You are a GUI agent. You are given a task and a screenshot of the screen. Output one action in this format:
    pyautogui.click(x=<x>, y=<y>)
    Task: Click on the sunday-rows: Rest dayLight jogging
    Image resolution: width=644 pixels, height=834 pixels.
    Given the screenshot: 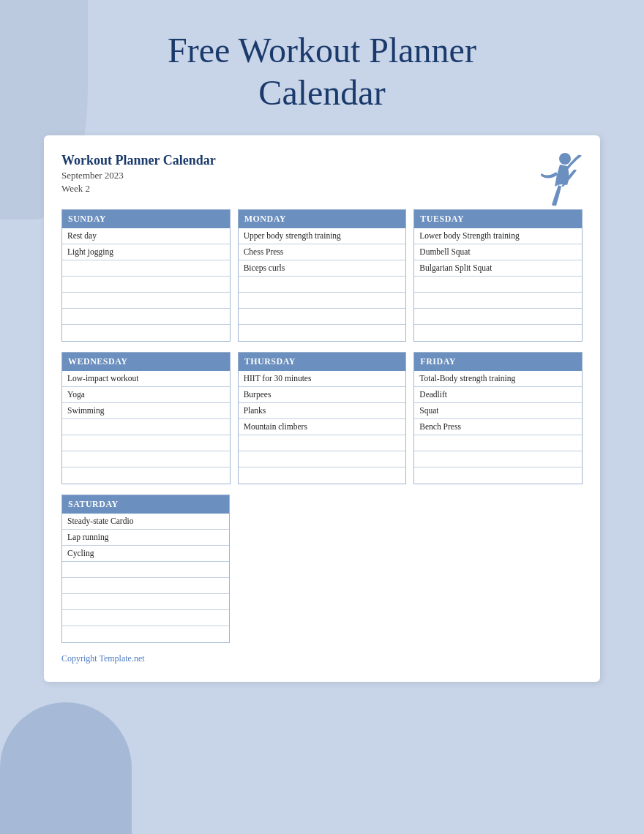 What is the action you would take?
    pyautogui.click(x=146, y=285)
    